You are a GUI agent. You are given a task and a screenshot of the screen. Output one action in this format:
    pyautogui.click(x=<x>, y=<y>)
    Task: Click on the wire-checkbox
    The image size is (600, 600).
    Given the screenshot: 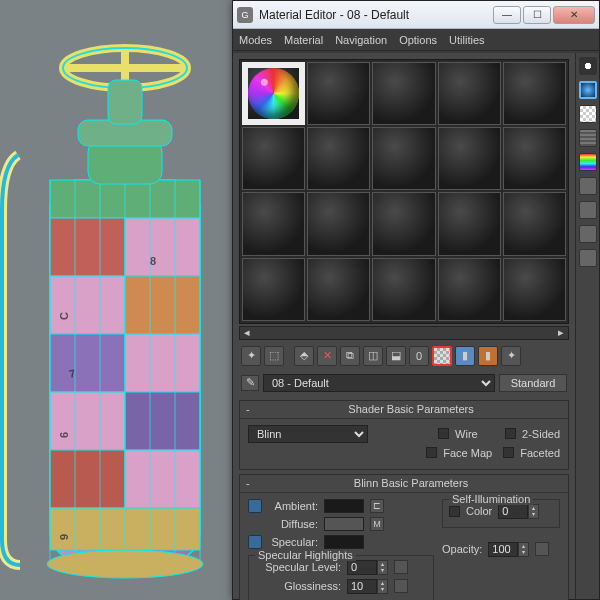 What is the action you would take?
    pyautogui.click(x=444, y=434)
    